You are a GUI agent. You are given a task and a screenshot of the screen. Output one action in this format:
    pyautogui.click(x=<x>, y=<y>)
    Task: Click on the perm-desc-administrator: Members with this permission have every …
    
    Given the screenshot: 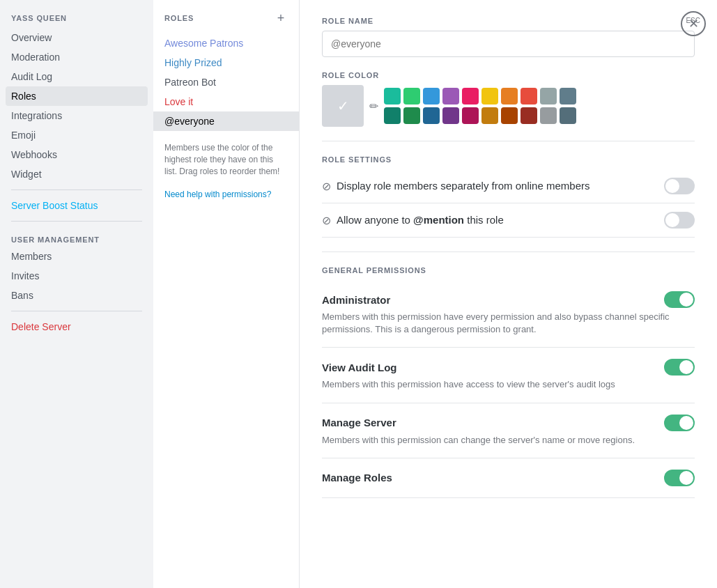 What is the action you would take?
    pyautogui.click(x=509, y=323)
    